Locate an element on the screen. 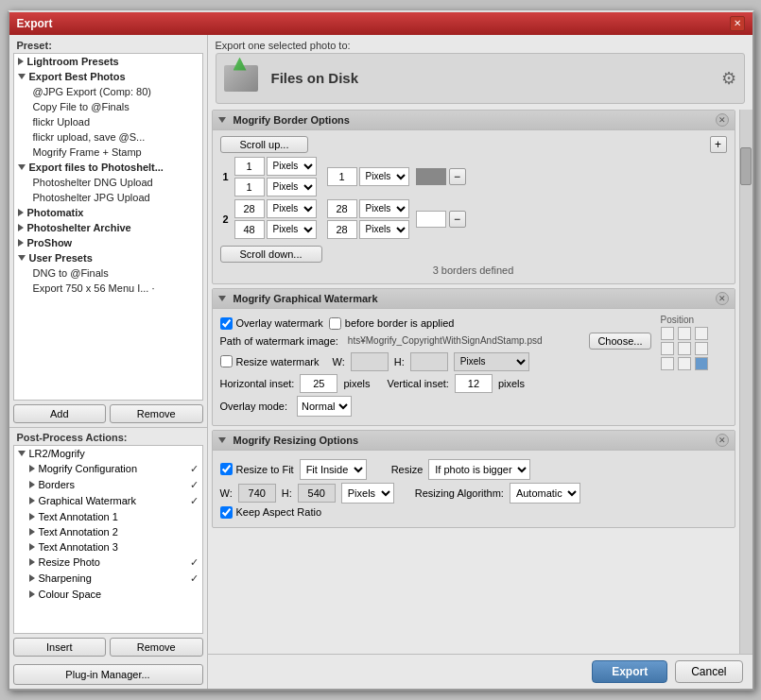 The height and width of the screenshot is (700, 761). title-bar: Export ✕ is located at coordinates (381, 24).